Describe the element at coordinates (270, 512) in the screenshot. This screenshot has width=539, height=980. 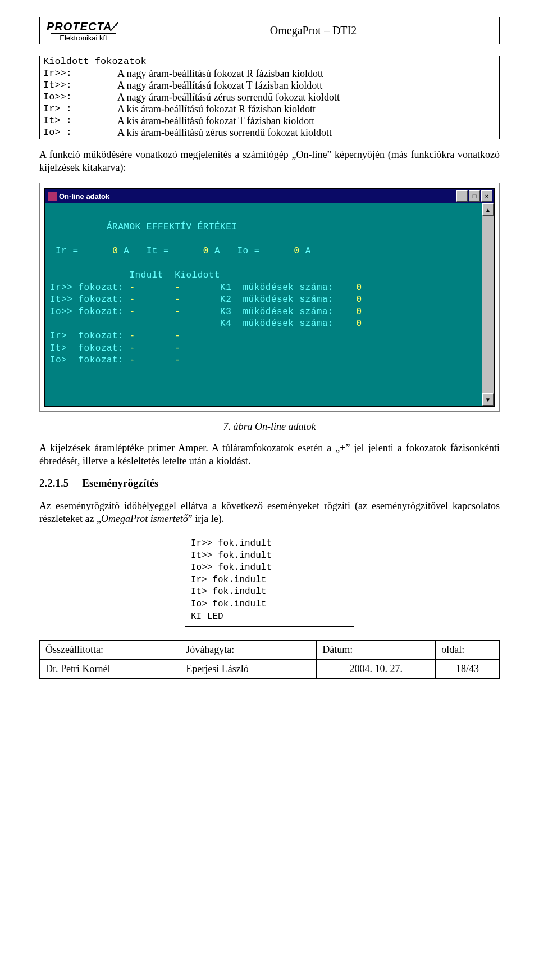
I see `paragraph-events: Az eseményrögzítő időbélyeggel ellátva a…` at that location.